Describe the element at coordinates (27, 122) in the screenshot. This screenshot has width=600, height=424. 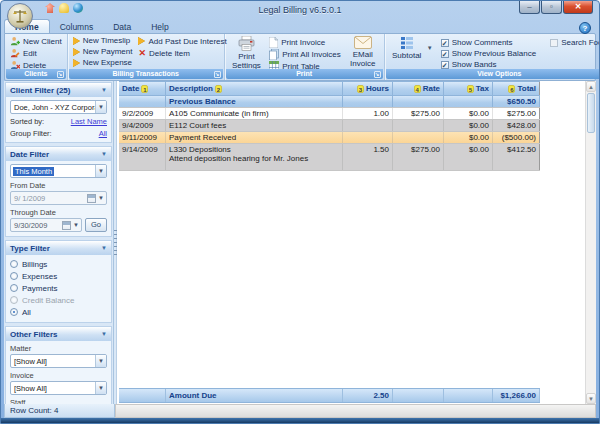
I see `sorted-by-label: Sorted by:` at that location.